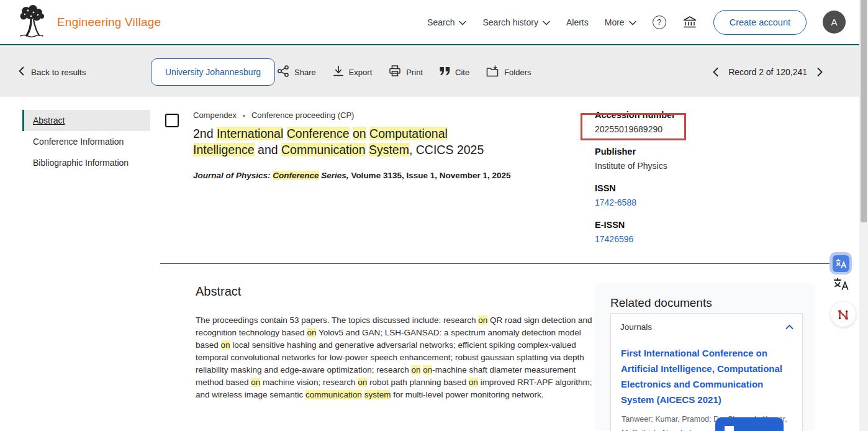 The width and height of the screenshot is (868, 431). I want to click on next-record-button, so click(820, 72).